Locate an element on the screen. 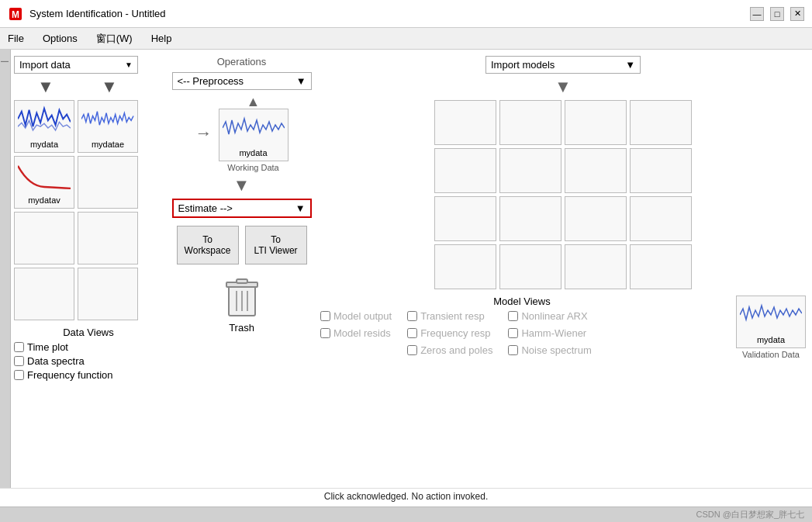 The width and height of the screenshot is (812, 522). hamm-wiener-label: Hamm-Wiener is located at coordinates (554, 334).